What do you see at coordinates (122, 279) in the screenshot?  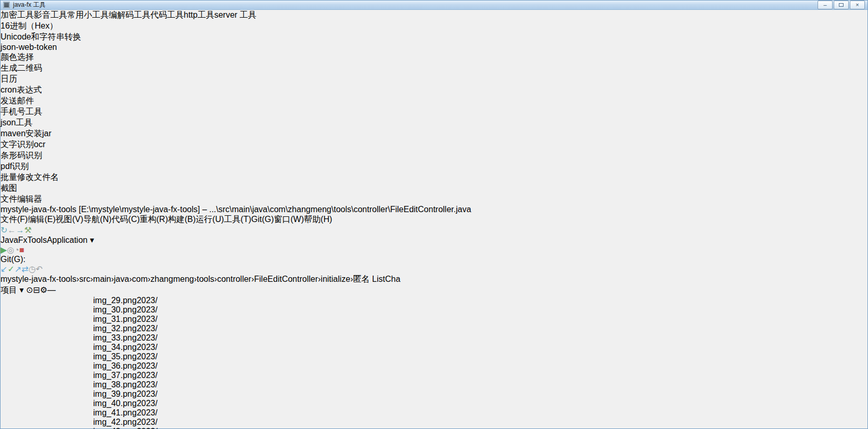 I see `breadcrumb-item: java` at bounding box center [122, 279].